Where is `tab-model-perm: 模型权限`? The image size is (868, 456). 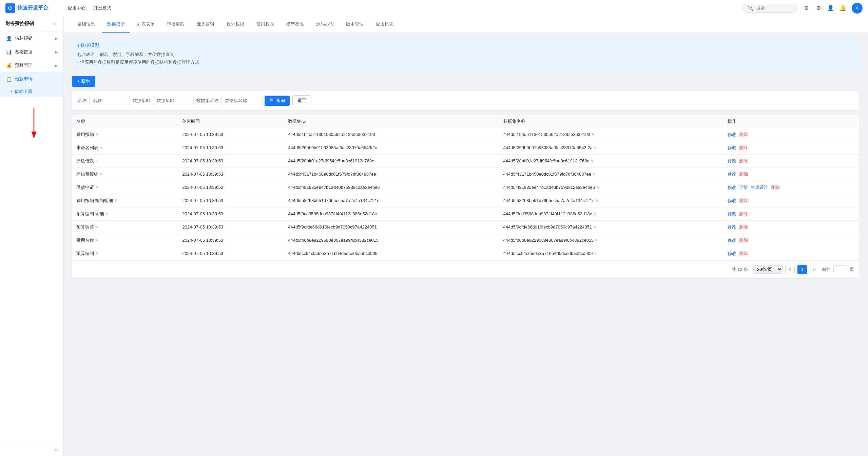 tab-model-perm: 模型权限 is located at coordinates (295, 24).